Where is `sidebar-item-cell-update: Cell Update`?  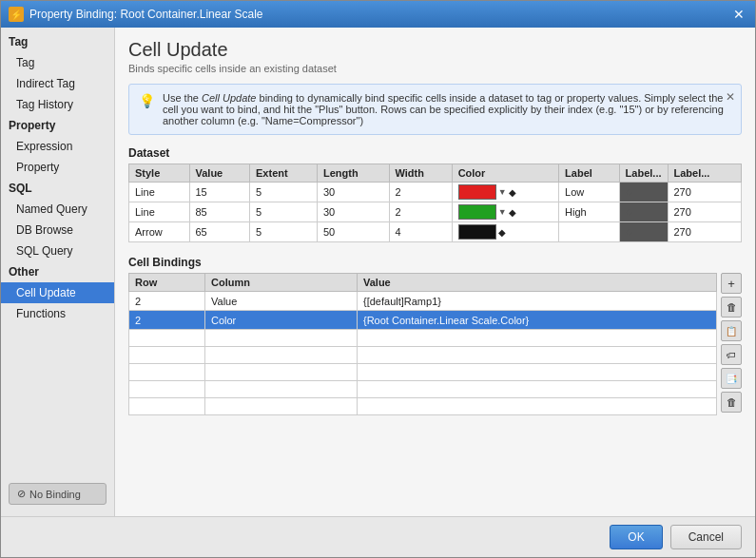
sidebar-item-cell-update: Cell Update is located at coordinates (57, 293).